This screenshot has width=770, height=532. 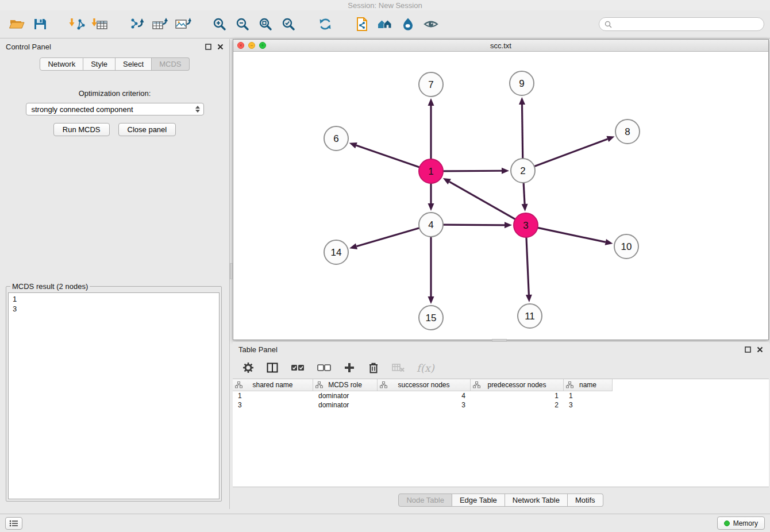 I want to click on tab-network-table: Network Table, so click(x=537, y=500).